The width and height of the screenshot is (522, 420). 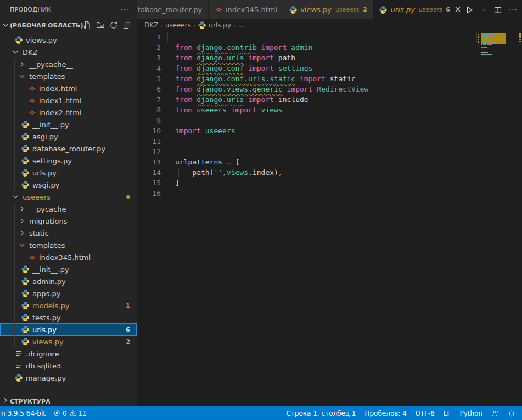 What do you see at coordinates (326, 130) in the screenshot?
I see `code-line-10: import useeers` at bounding box center [326, 130].